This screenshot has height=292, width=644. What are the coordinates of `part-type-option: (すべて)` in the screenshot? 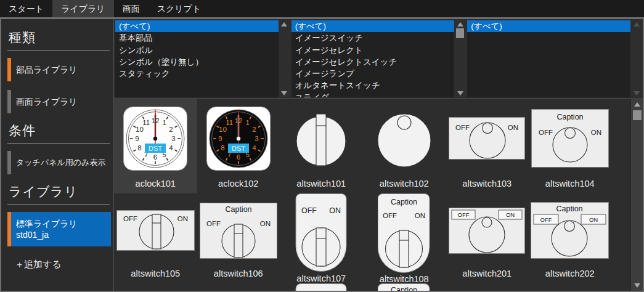 It's located at (373, 26).